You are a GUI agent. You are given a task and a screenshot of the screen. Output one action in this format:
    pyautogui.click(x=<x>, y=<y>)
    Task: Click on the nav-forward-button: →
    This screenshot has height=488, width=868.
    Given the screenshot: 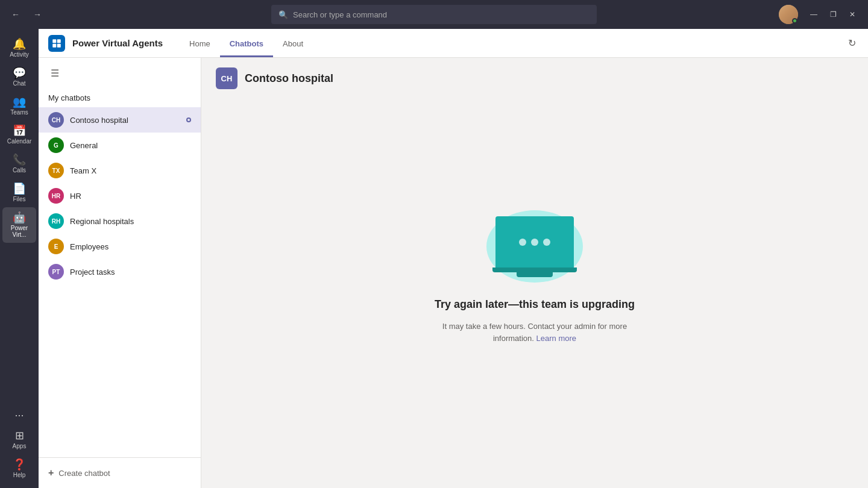 What is the action you would take?
    pyautogui.click(x=37, y=14)
    